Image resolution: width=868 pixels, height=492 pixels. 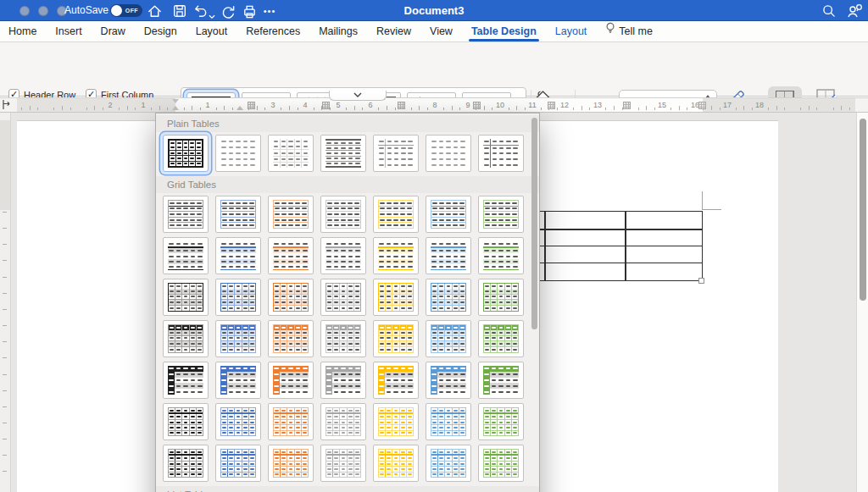 What do you see at coordinates (175, 108) in the screenshot?
I see `hanging-indent-marker` at bounding box center [175, 108].